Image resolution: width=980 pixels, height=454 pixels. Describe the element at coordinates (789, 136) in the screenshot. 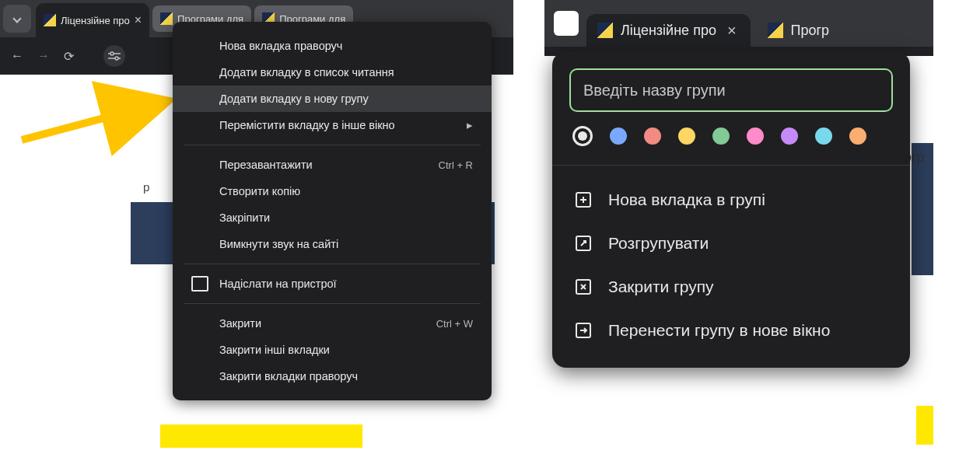

I see `color-swatch-purple` at that location.